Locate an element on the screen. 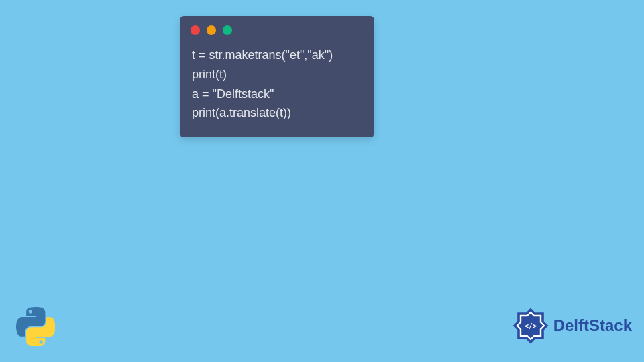 This screenshot has height=362, width=644. window-controls is located at coordinates (277, 28).